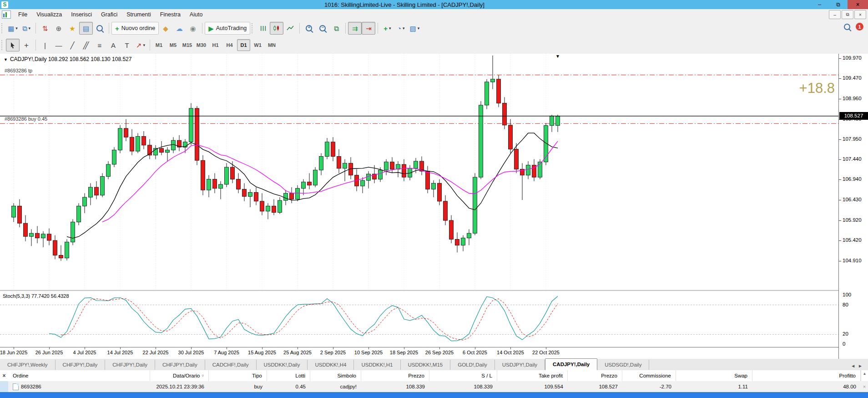 The height and width of the screenshot is (398, 868). What do you see at coordinates (862, 366) in the screenshot?
I see `tab-next-icon: ►` at bounding box center [862, 366].